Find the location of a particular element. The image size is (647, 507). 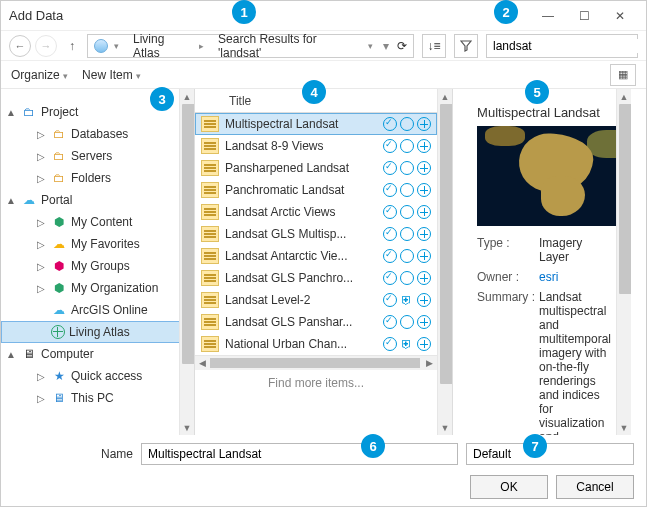

list-row: Landsat GLS Multisp... is located at coordinates (316, 234).